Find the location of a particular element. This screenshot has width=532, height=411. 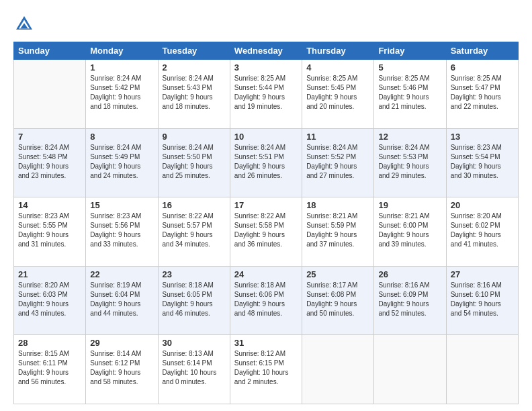

weekday-header-cell: Thursday is located at coordinates (339, 51).